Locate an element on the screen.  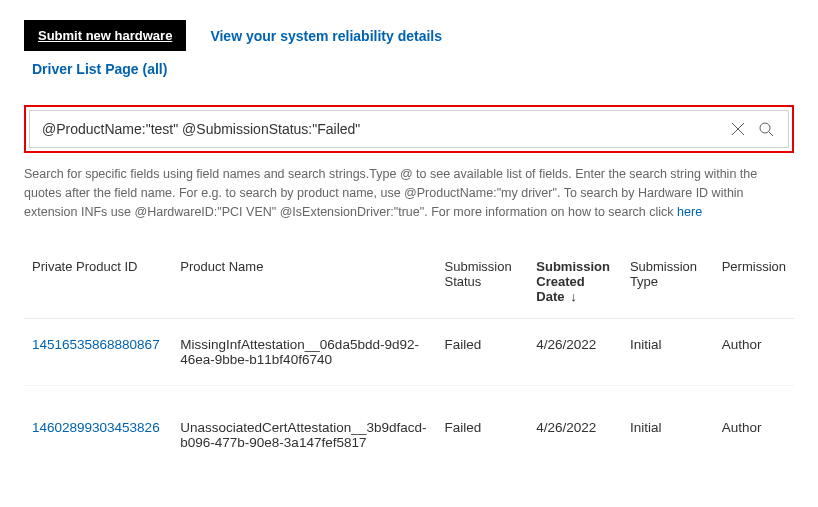
column-header-permission: Permission is located at coordinates (754, 284).